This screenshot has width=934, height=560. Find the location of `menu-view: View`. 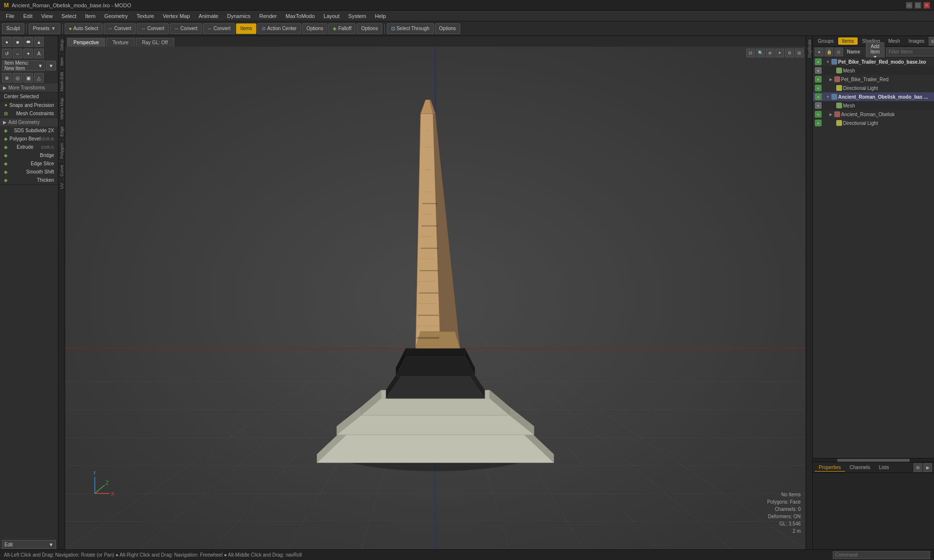

menu-view: View is located at coordinates (47, 16).